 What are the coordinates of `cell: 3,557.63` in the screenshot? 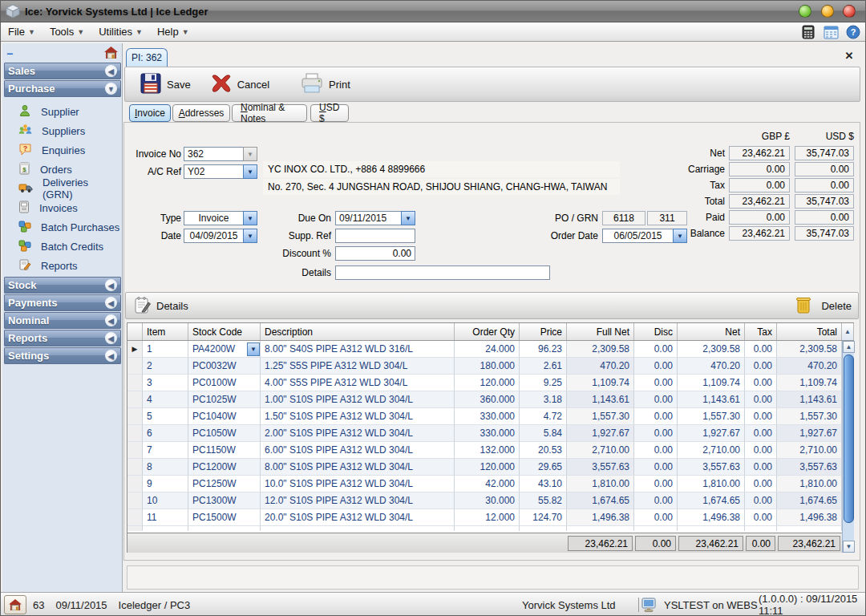 It's located at (810, 467).